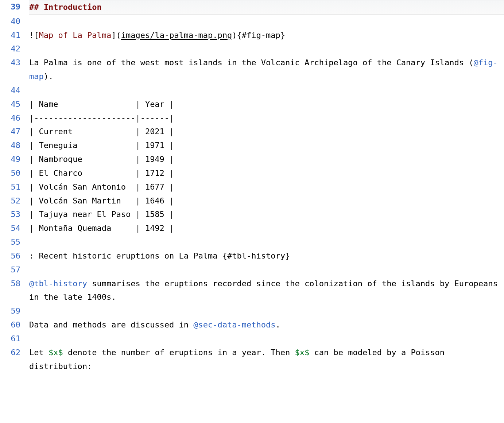  I want to click on line-number: 59, so click(15, 311).